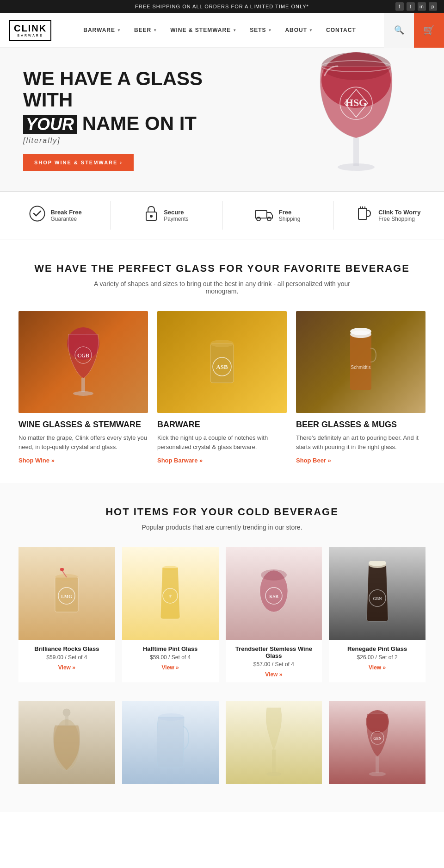 This screenshot has height=868, width=444. Describe the element at coordinates (411, 6) in the screenshot. I see `twitter-icon: t` at that location.